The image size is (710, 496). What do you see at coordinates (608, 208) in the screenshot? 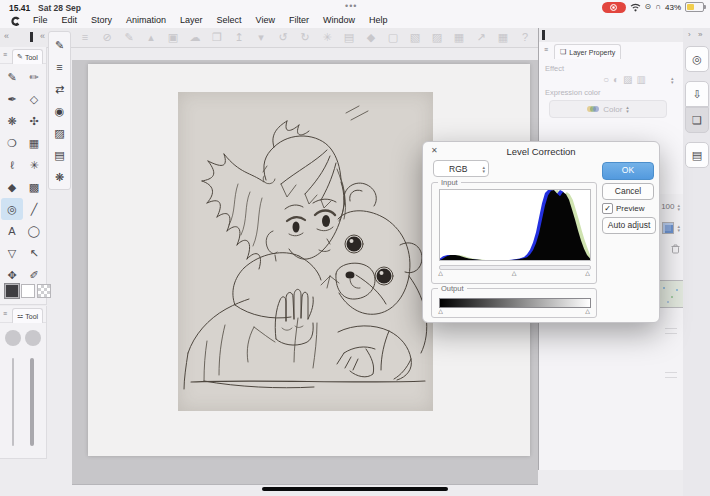
I see `preview-checkbox: ✓` at bounding box center [608, 208].